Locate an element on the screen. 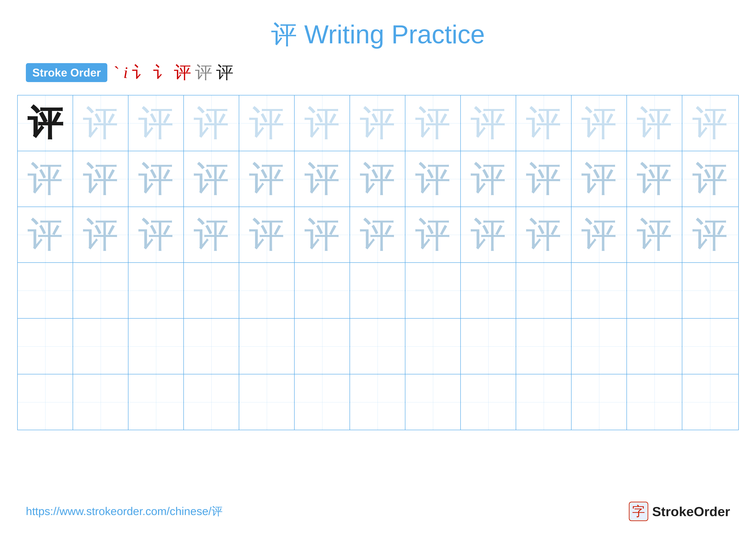  grid-cell-1-5: 评 is located at coordinates (322, 179).